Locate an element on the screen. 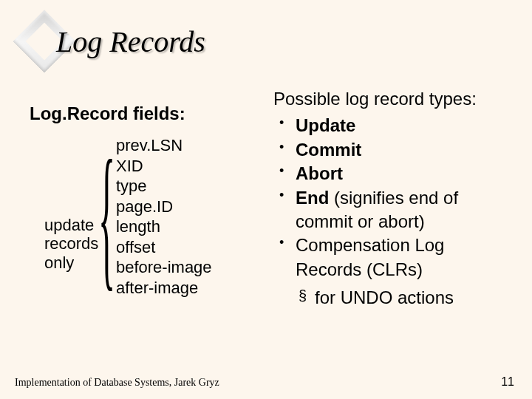 The width and height of the screenshot is (532, 399). field-item: offset is located at coordinates (164, 248).